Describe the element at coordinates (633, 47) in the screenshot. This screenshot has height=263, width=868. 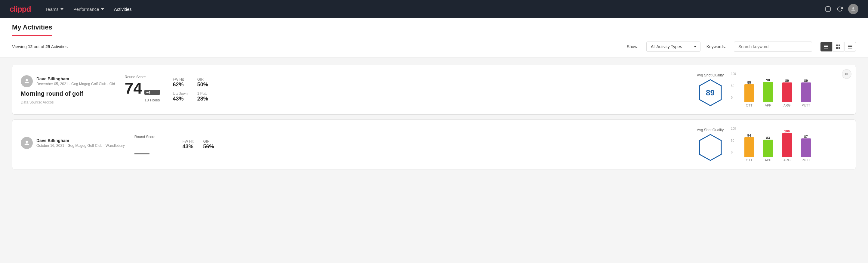
I see `show-label: Show:` at that location.